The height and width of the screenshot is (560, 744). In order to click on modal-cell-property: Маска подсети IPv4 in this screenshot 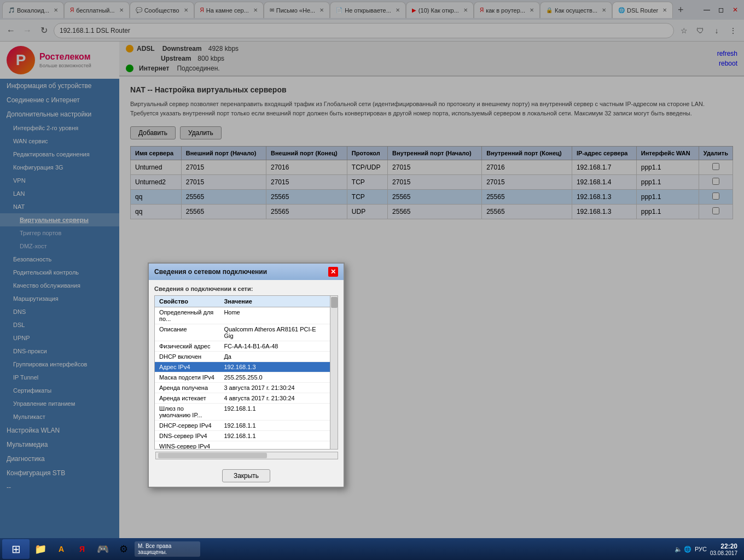, I will do `click(187, 377)`.